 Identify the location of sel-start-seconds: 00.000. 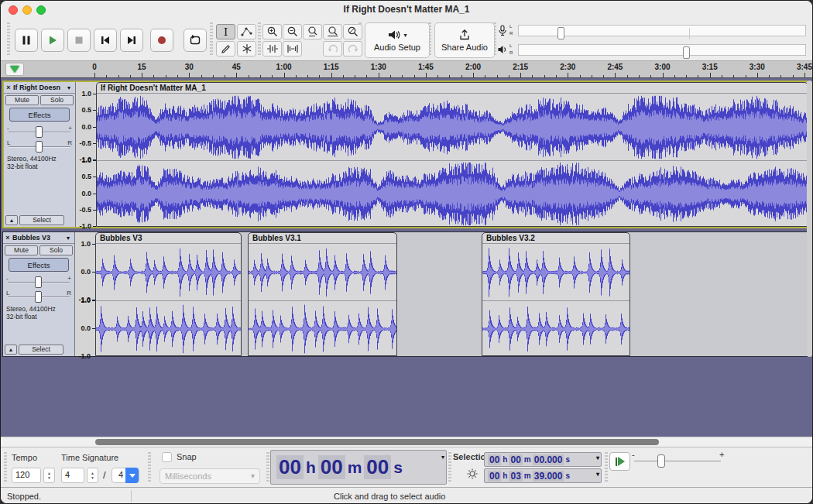
(548, 460).